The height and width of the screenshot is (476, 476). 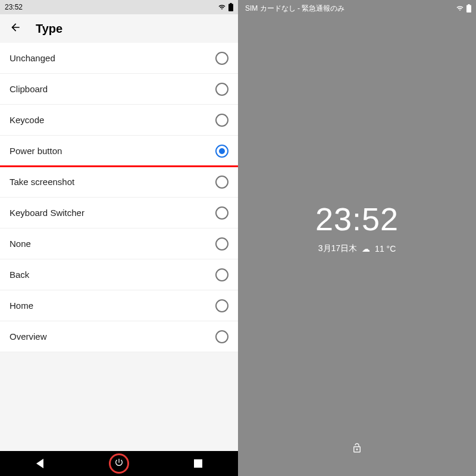 What do you see at coordinates (32, 58) in the screenshot?
I see `option-label: Unchanged` at bounding box center [32, 58].